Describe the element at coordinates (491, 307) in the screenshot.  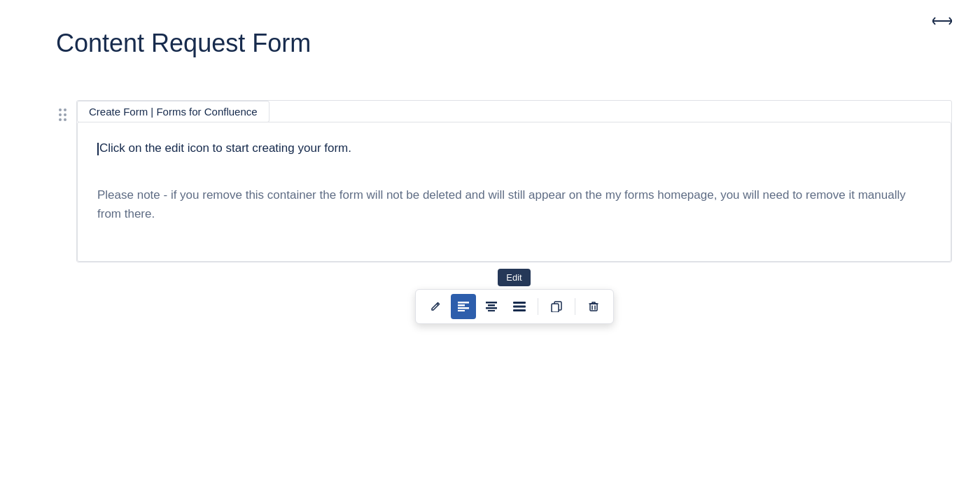
I see `align-center-button` at that location.